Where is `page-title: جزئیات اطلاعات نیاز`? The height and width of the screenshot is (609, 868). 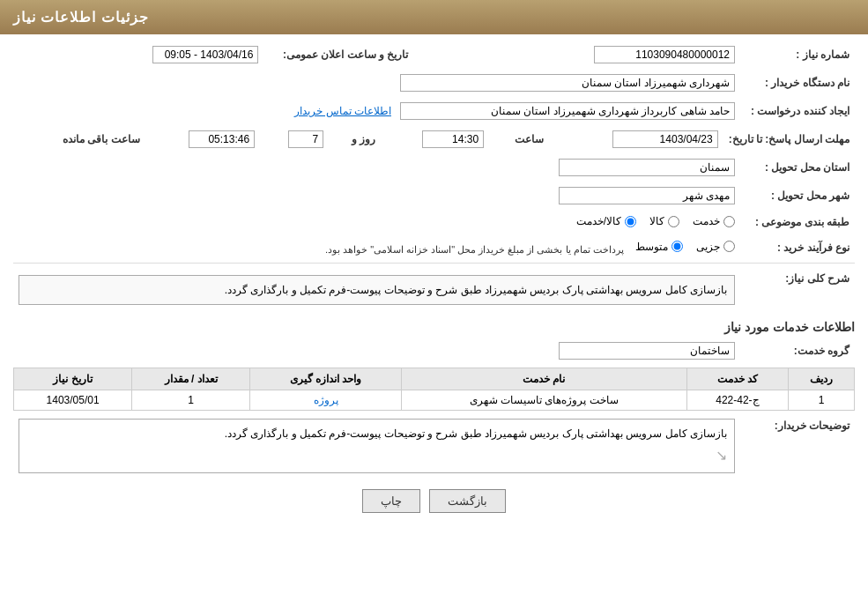 page-title: جزئیات اطلاعات نیاز is located at coordinates (81, 18).